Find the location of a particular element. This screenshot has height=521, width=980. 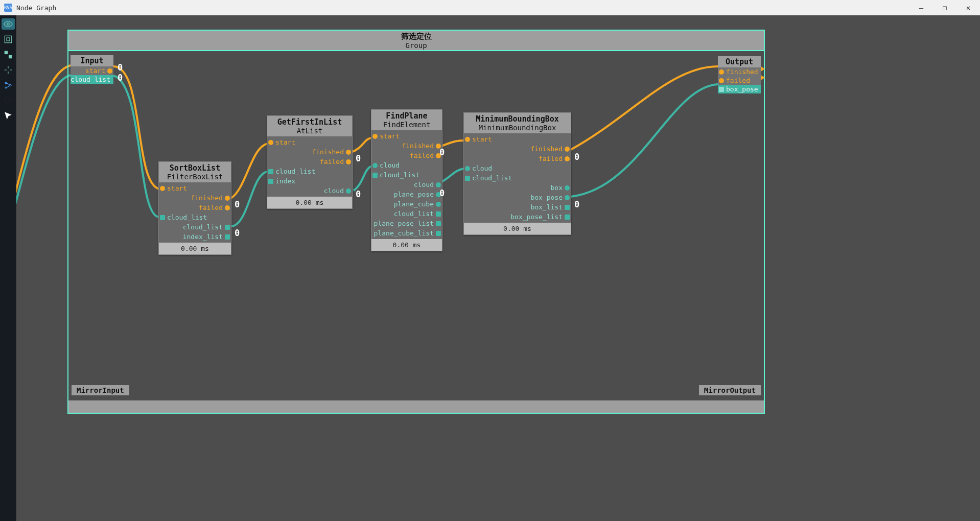

port-box-pose: box_pose is located at coordinates (517, 197).